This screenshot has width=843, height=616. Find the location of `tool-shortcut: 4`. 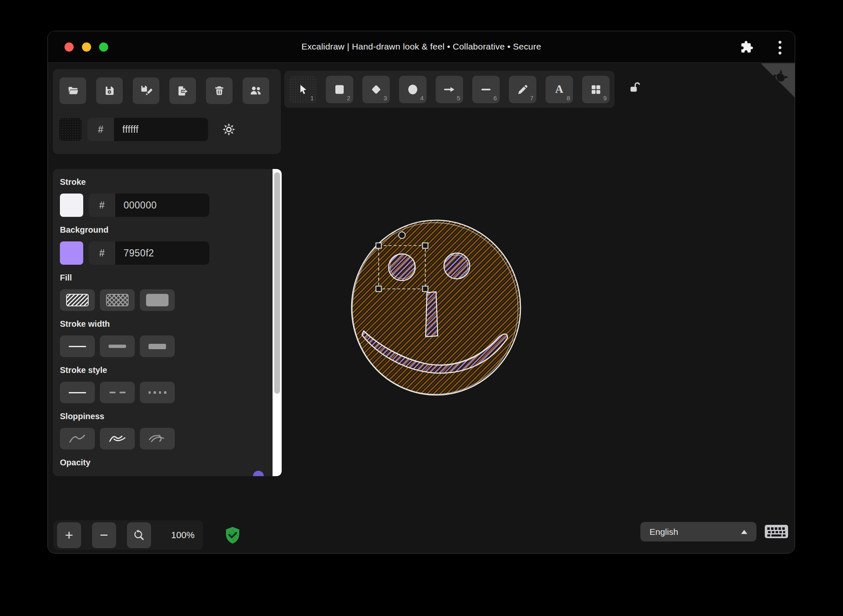

tool-shortcut: 4 is located at coordinates (422, 98).